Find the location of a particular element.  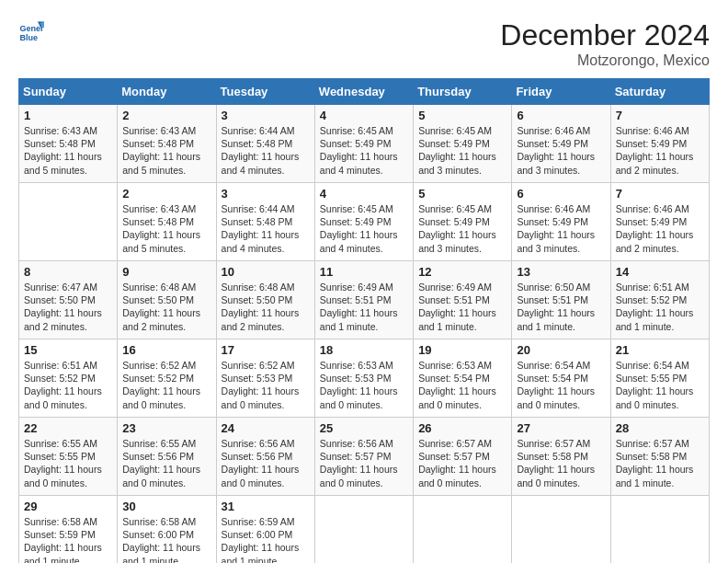

calendar-day: 11Sunrise: 6:49 AM Sunset: 5:51 PM Dayli… is located at coordinates (364, 300).